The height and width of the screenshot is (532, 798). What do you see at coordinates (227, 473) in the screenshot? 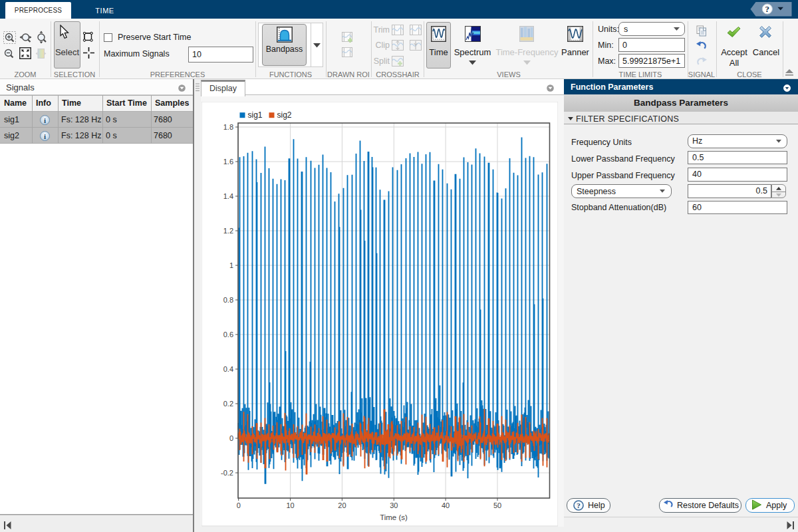
I see `svg-text: -0.2` at bounding box center [227, 473].